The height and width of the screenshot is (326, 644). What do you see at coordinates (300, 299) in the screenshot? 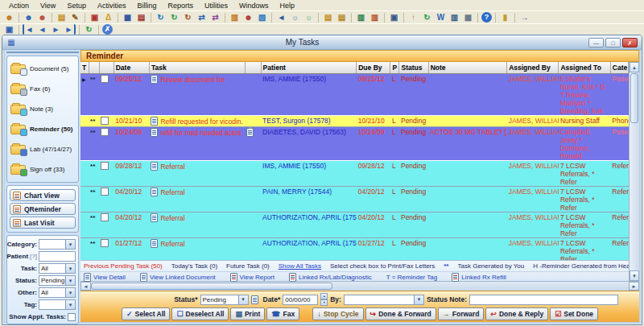
I see `footer-date-input: 00/00/00` at bounding box center [300, 299].